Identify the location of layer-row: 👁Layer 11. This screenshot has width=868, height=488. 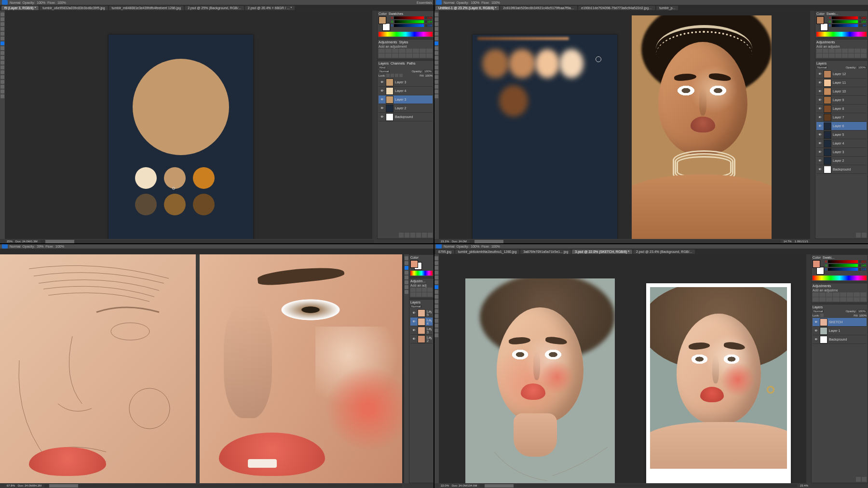
(841, 83).